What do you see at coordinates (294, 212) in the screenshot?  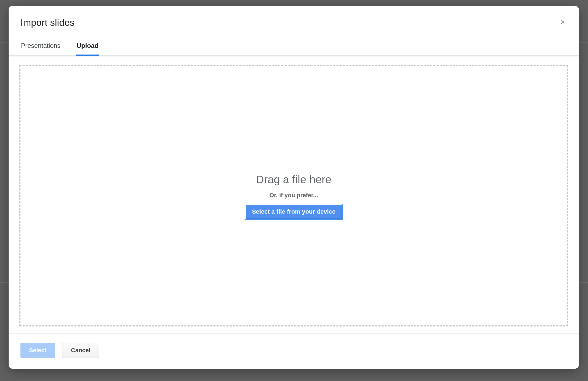 I see `select-file-button: Select a file from your device` at bounding box center [294, 212].